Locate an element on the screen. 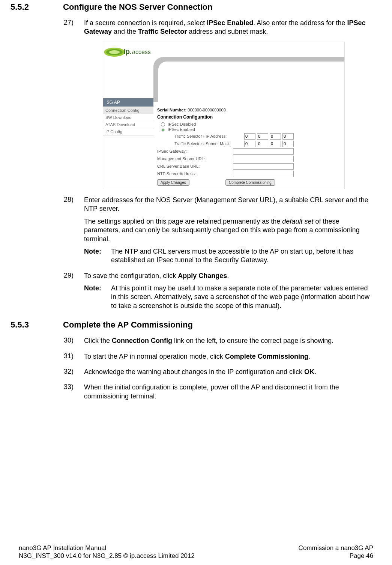 The width and height of the screenshot is (392, 565). sidebar-item-atas-download: ATAS Download is located at coordinates (128, 125).